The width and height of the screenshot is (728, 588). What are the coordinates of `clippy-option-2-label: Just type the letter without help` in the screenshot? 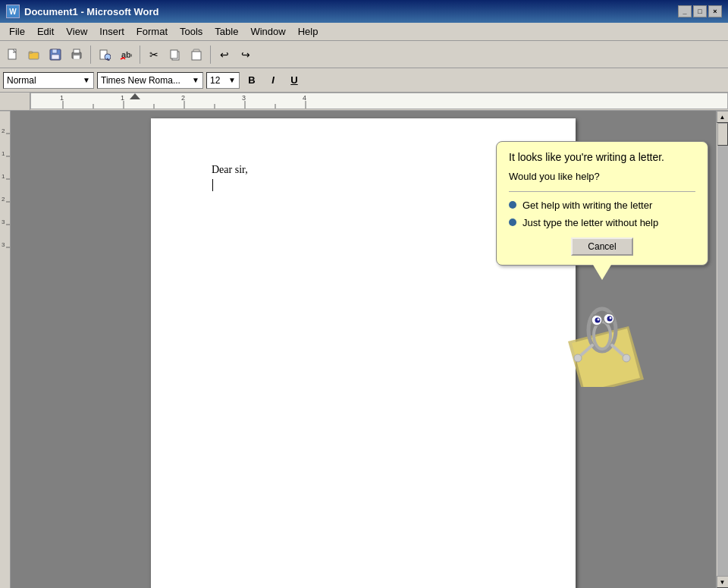 It's located at (590, 223).